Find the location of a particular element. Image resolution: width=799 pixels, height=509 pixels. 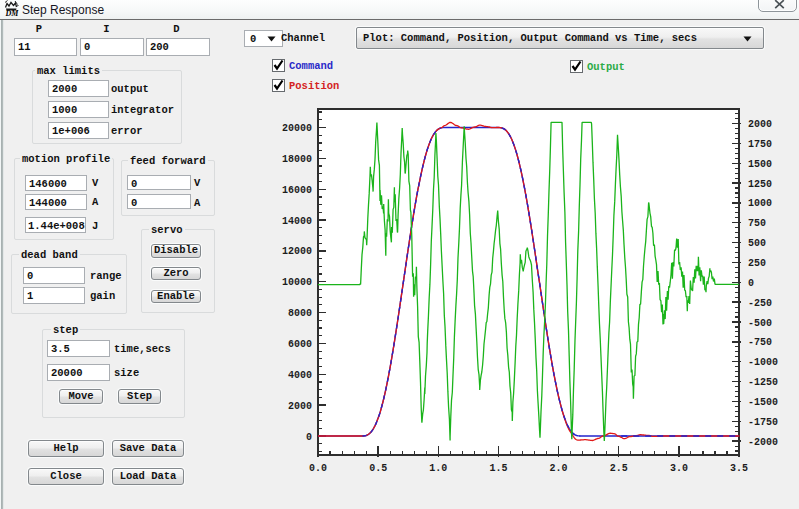

svg-text: DM is located at coordinates (12, 13).